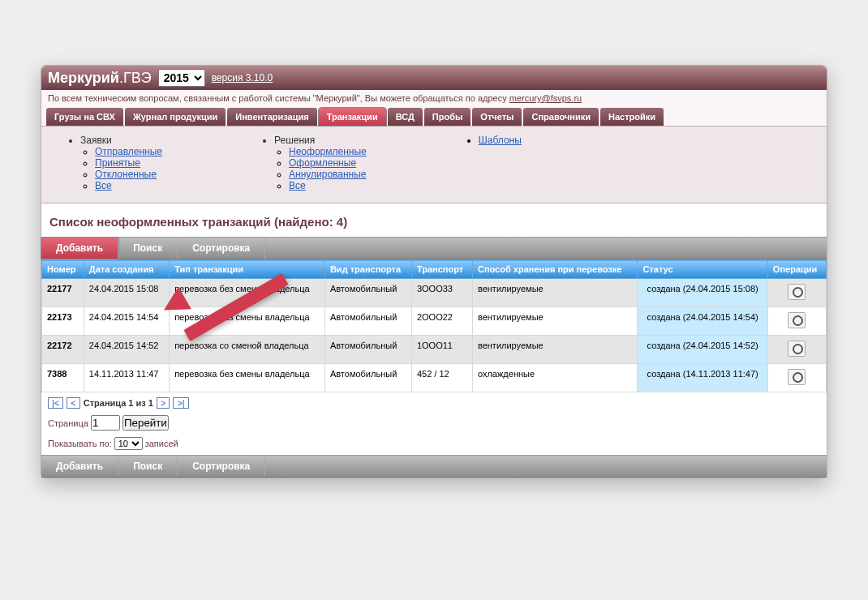 The image size is (868, 600). I want to click on version-link: версия 3.10.0, so click(243, 78).